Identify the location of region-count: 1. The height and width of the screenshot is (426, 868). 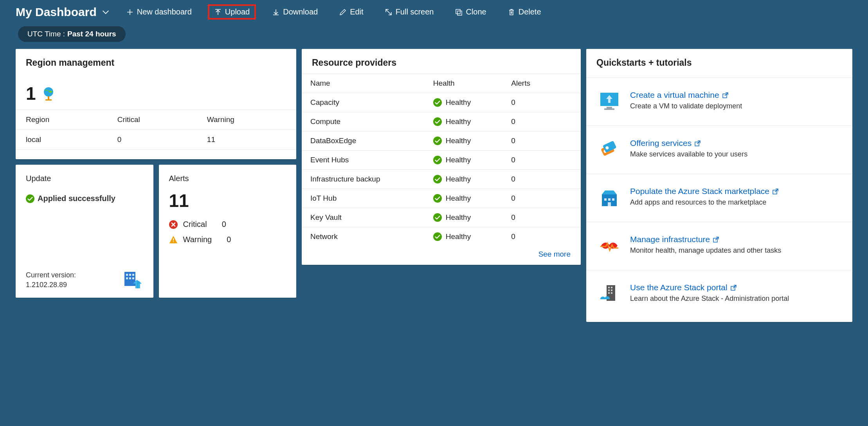
(31, 93).